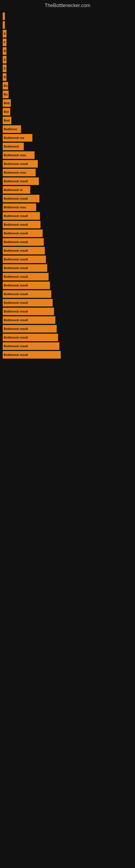  I want to click on bar: Bottleneck, so click(13, 146).